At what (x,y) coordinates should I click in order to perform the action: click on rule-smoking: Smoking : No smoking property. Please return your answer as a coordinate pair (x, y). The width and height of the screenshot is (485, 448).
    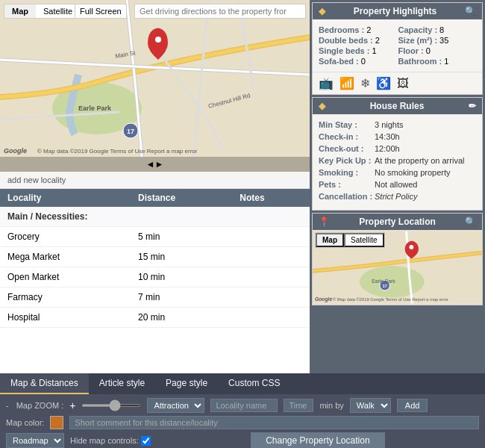
    Looking at the image, I should click on (397, 172).